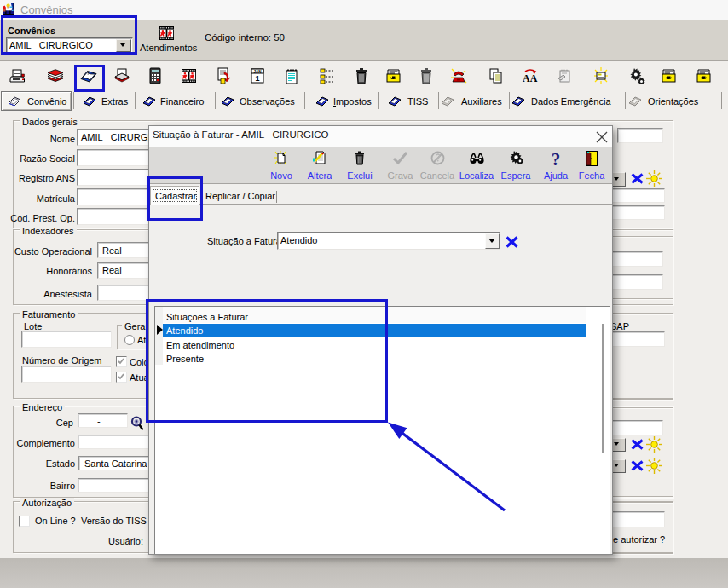 The height and width of the screenshot is (588, 728). I want to click on svg-text: 1, so click(257, 78).